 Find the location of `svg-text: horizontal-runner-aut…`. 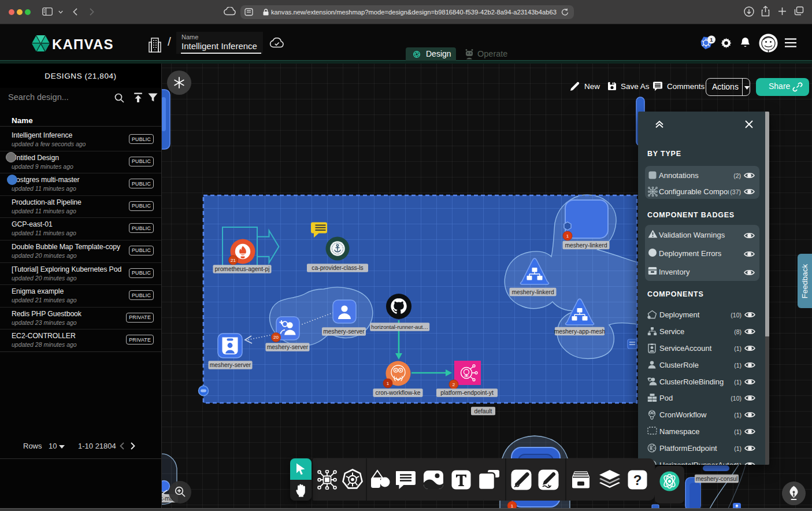

svg-text: horizontal-runner-aut… is located at coordinates (400, 327).